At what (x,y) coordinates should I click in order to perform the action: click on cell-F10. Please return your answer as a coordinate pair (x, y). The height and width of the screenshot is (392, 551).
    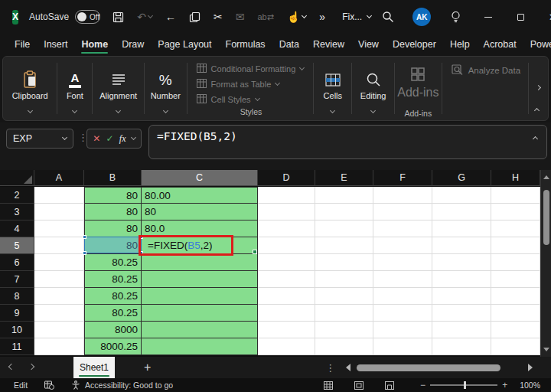
    Looking at the image, I should click on (403, 330).